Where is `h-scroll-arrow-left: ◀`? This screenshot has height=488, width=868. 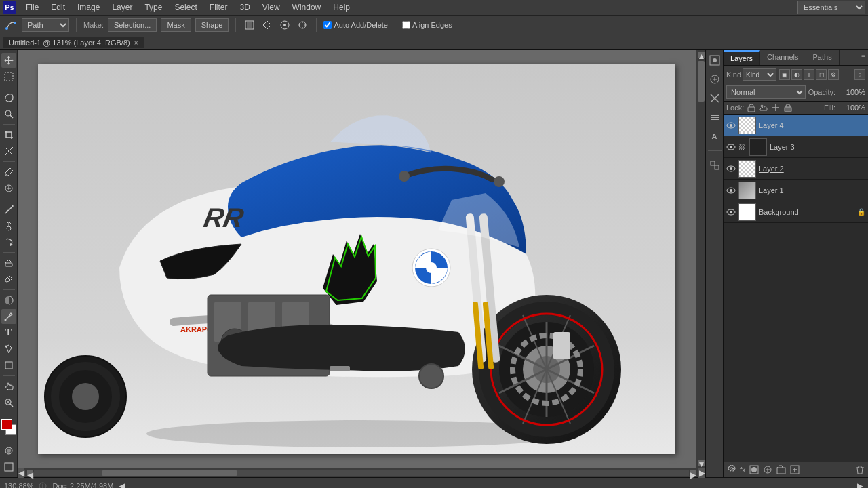
h-scroll-arrow-left: ◀ is located at coordinates (30, 473).